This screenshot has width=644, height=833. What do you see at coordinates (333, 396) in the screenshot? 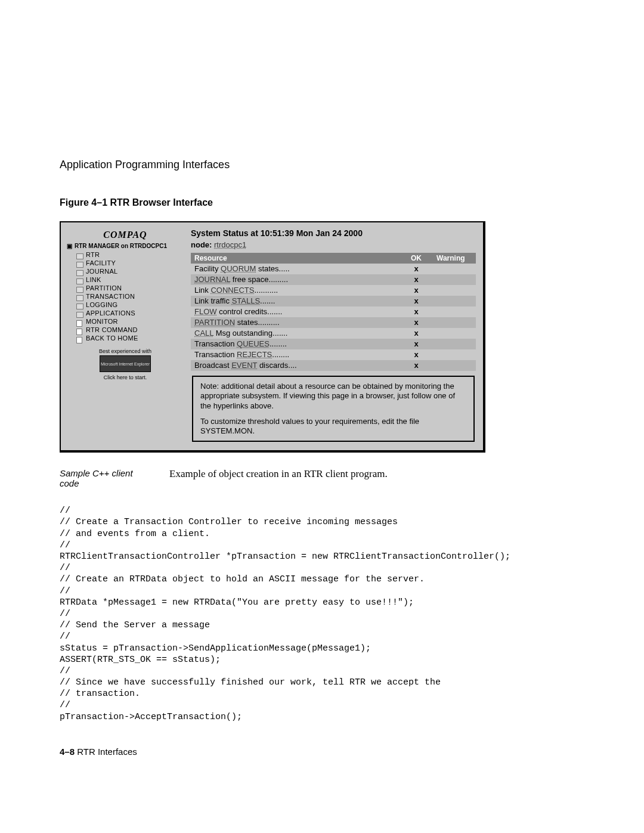
I see `note-paragraph-1: Note: additional detail about a resource…` at bounding box center [333, 396].